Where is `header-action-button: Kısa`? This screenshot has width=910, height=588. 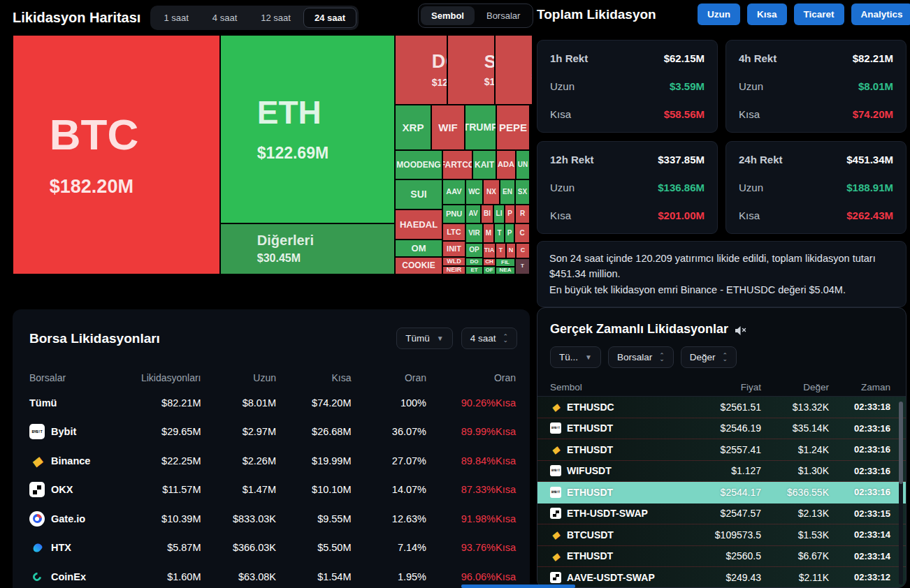
header-action-button: Kısa is located at coordinates (767, 14).